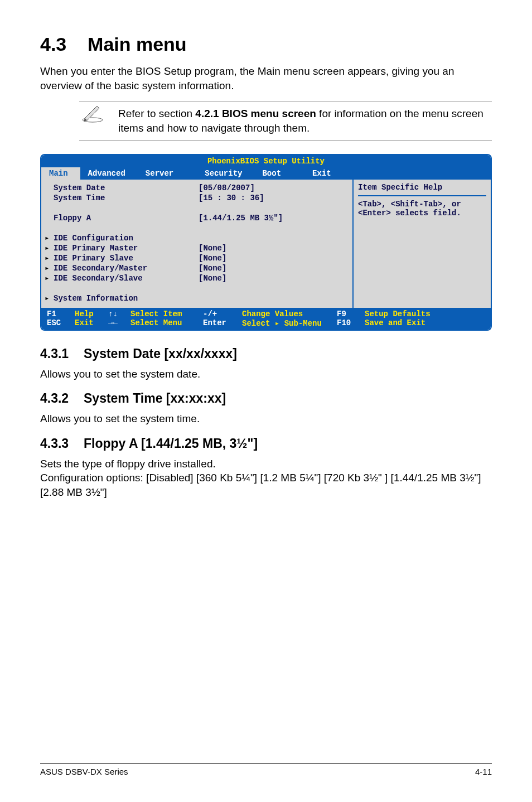  What do you see at coordinates (274, 173) in the screenshot?
I see `tab-boot: Boot` at bounding box center [274, 173].